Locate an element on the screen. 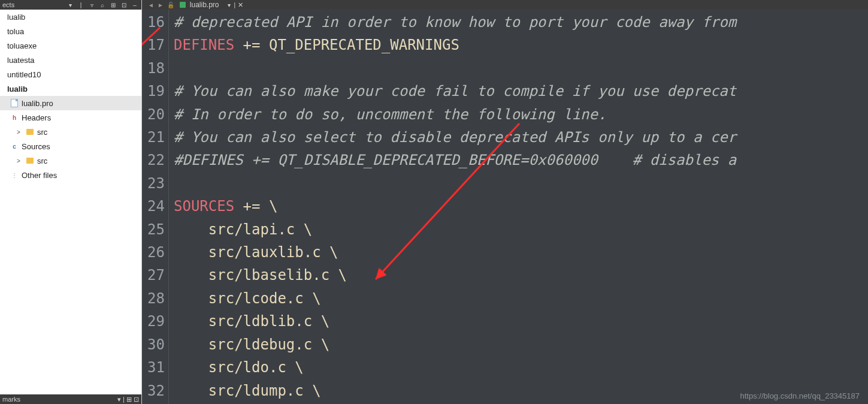 Image resolution: width=868 pixels, height=404 pixels. tree-item: Headers is located at coordinates (71, 117).